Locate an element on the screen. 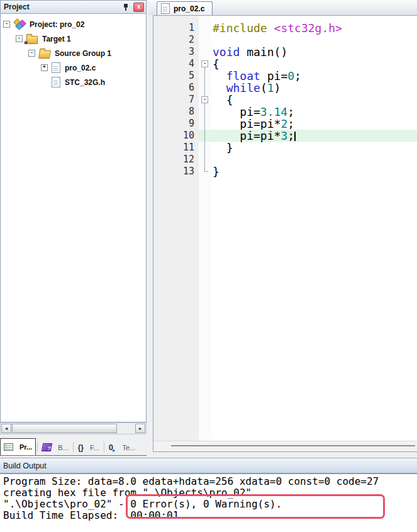  code-text: pi=pi*3; is located at coordinates (314, 136).